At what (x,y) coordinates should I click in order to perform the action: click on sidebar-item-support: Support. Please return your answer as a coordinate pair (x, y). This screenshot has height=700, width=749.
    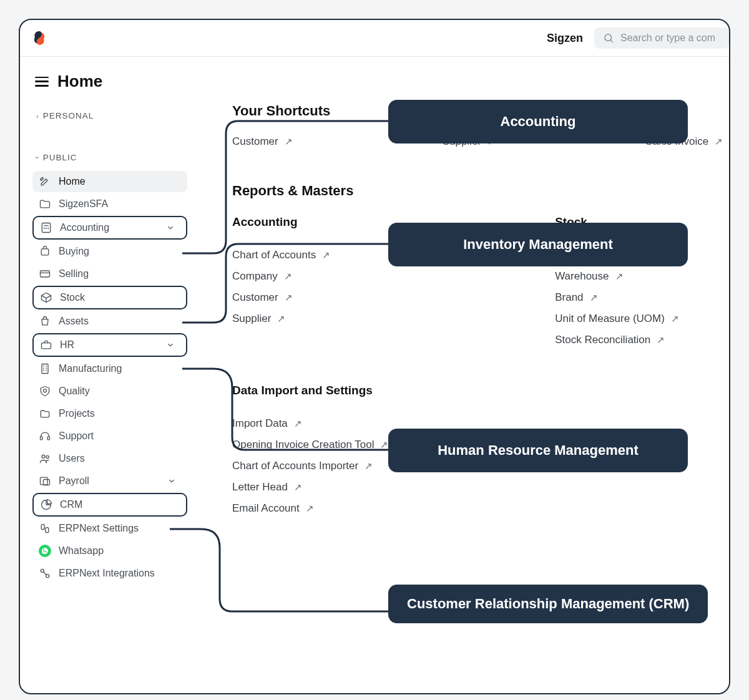
    Looking at the image, I should click on (110, 436).